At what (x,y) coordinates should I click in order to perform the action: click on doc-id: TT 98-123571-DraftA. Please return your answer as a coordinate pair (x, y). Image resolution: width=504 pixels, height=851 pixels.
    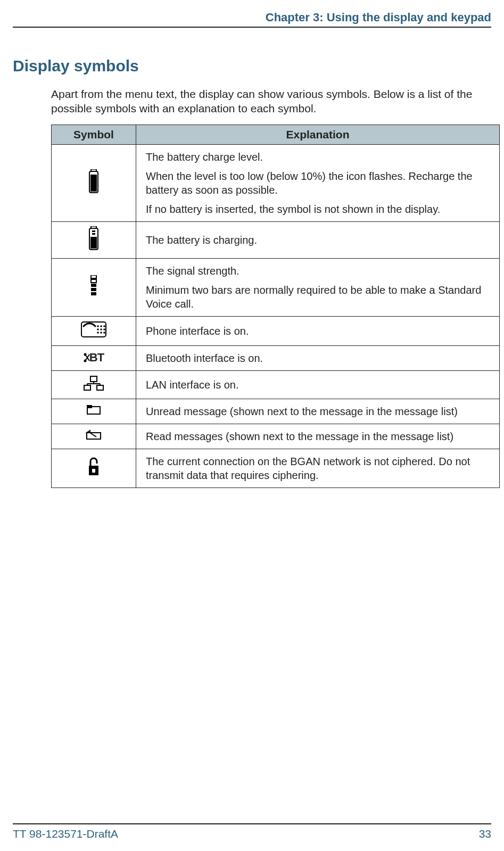
    Looking at the image, I should click on (65, 834).